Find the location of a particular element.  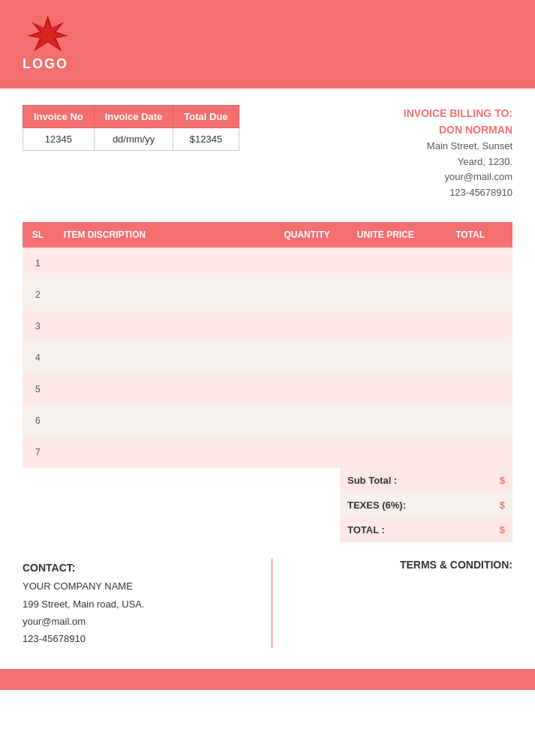

contact-title: CONTACT: is located at coordinates (84, 568).